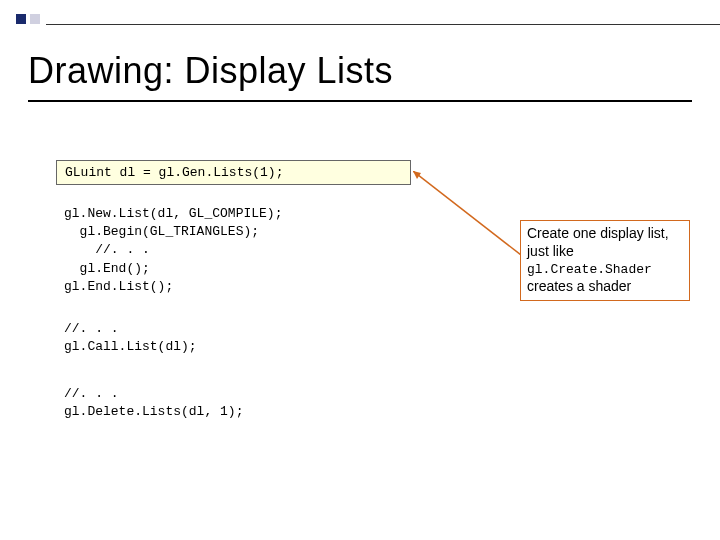  Describe the element at coordinates (130, 338) in the screenshot. I see `code-block-calllist: //. . . gl.Call.List(dl);` at that location.